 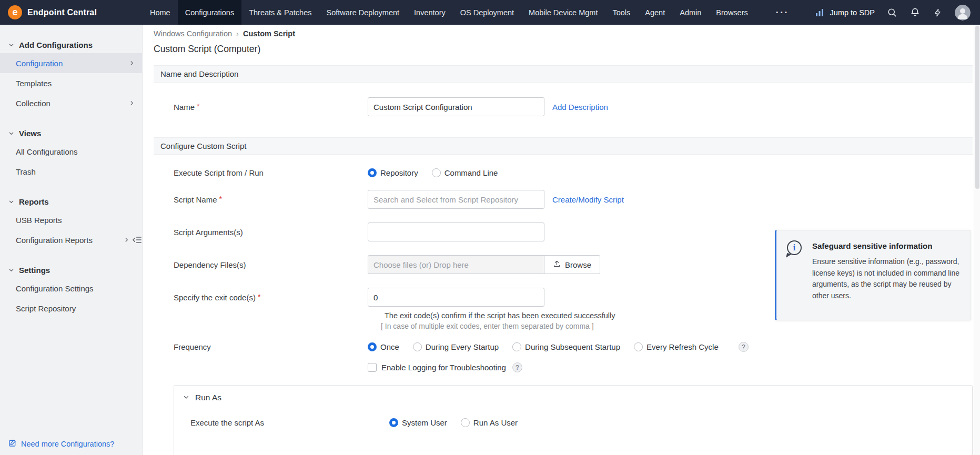 What do you see at coordinates (621, 13) in the screenshot?
I see `nav-tools: Tools` at bounding box center [621, 13].